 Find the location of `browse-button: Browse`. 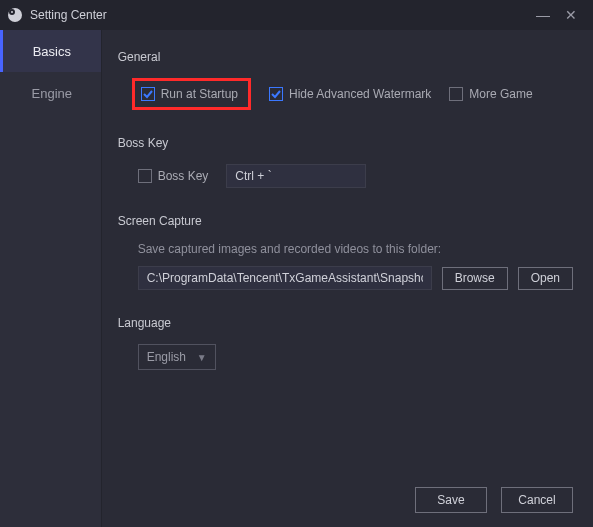

browse-button: Browse is located at coordinates (475, 278).